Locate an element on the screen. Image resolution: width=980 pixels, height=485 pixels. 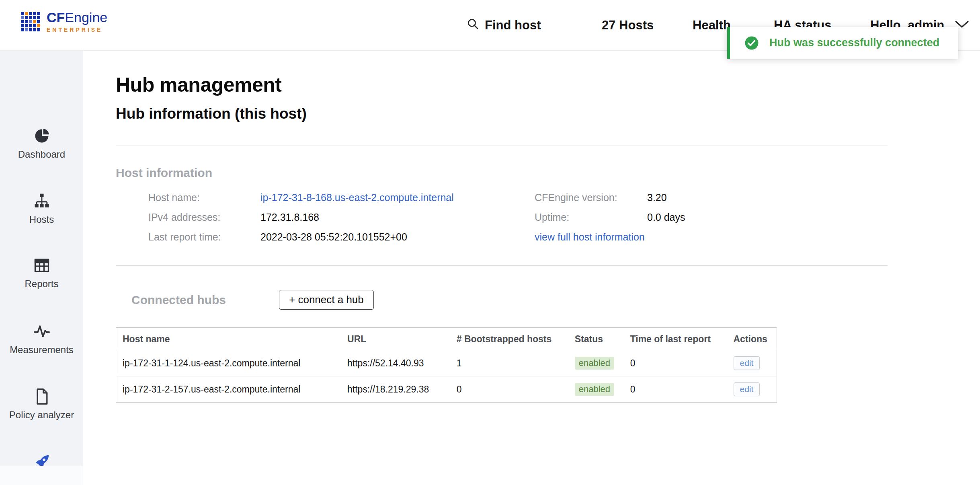
host-information-right: CFEngine version: 3.20 Uptime: 0.0 days … is located at coordinates (711, 217).